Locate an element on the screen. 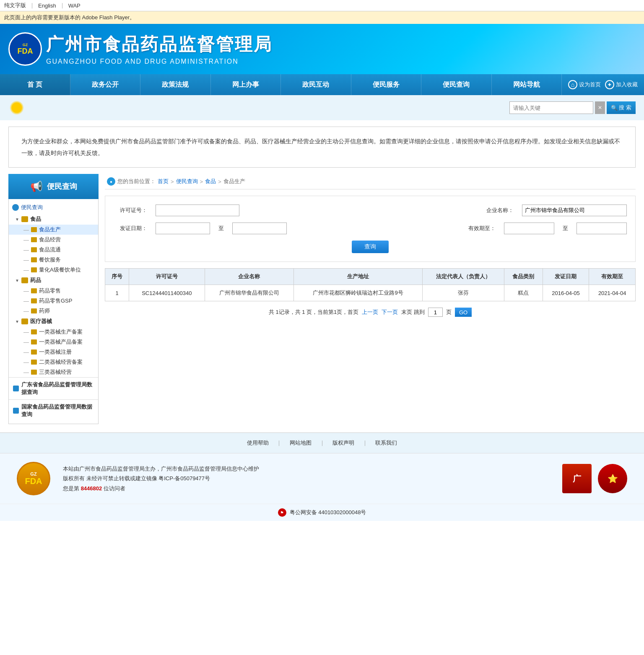 This screenshot has height=655, width=644. visitor-count: 您是第 8446802 位访问者 is located at coordinates (306, 489).